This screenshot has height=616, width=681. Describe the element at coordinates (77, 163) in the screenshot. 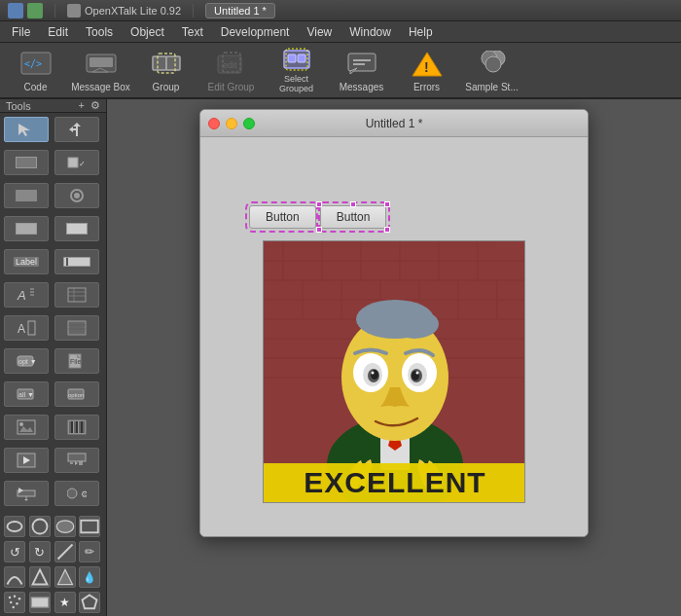

I see `tool-checkbox: ✓` at that location.